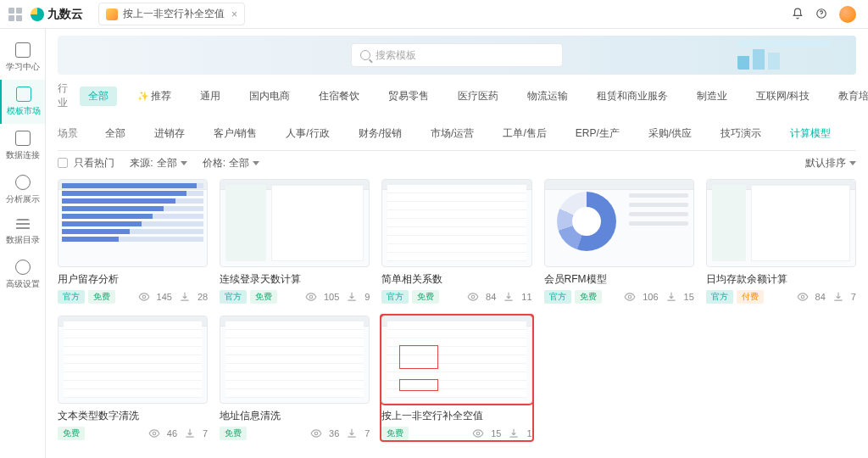 This screenshot has height=458, width=868. What do you see at coordinates (334, 433) in the screenshot?
I see `views-count: 36` at bounding box center [334, 433].